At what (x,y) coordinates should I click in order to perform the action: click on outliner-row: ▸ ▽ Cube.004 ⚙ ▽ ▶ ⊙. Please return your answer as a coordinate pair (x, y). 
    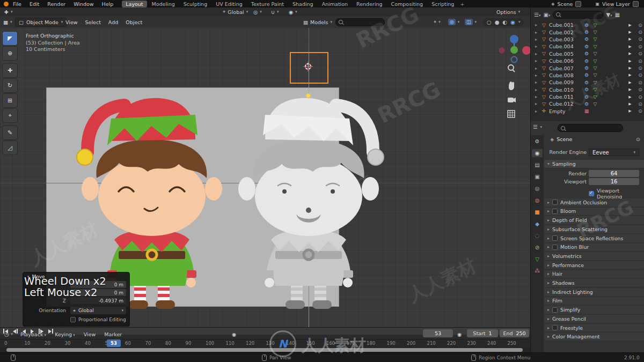
    Looking at the image, I should click on (587, 46).